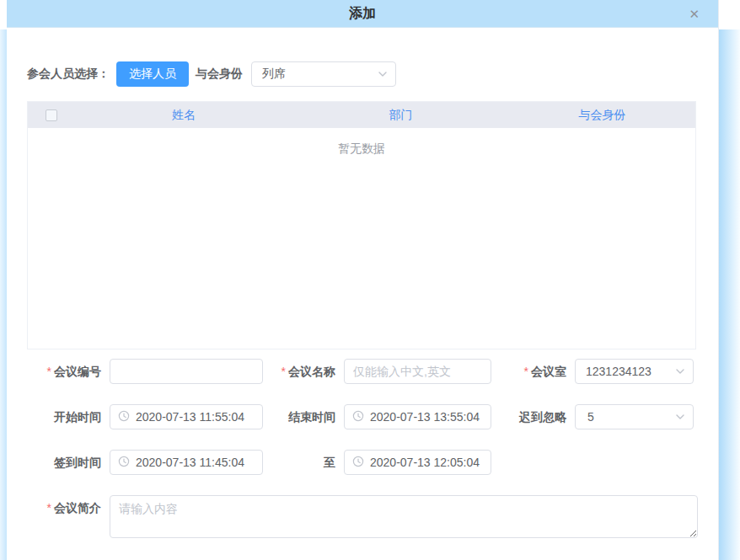 The width and height of the screenshot is (740, 560). What do you see at coordinates (634, 417) in the screenshot?
I see `late-ignore-select: 5` at bounding box center [634, 417].